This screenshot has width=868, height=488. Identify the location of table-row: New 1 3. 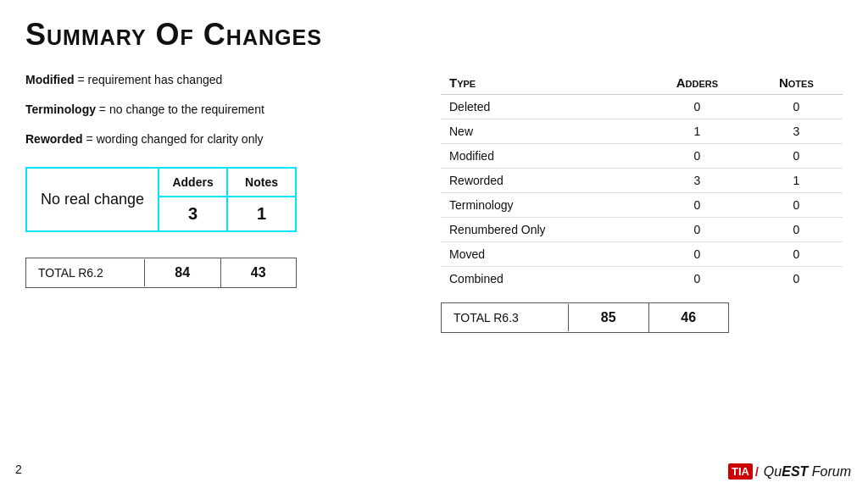
(642, 132).